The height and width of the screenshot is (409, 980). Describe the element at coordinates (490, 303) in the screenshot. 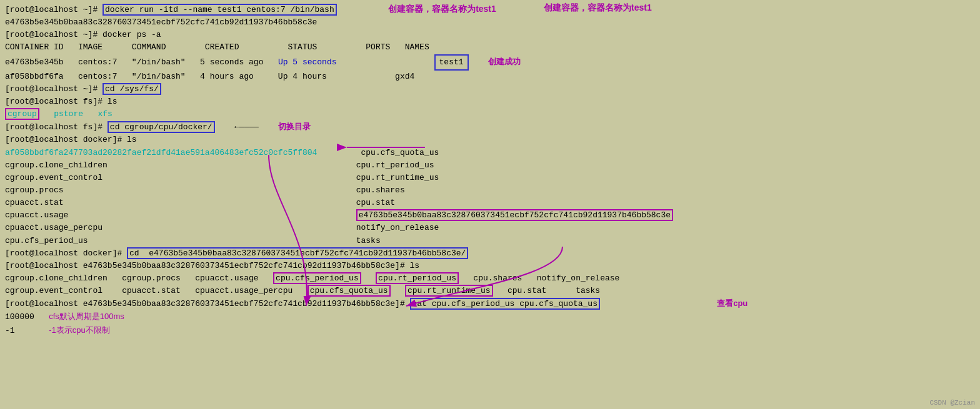

I see `line-cat-command: [root@localhost e4763b5e345b0baa83c32876…` at that location.